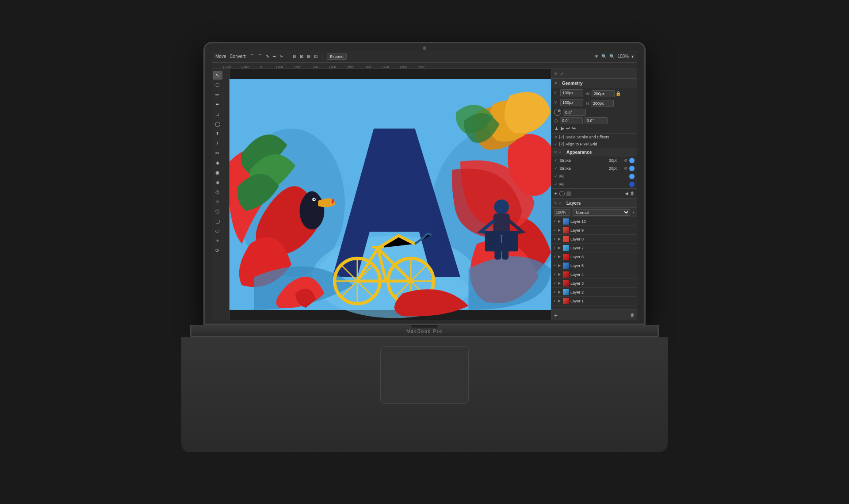 Image resolution: width=849 pixels, height=504 pixels. I want to click on layer-item-10: ✓ ▶ Layer 10, so click(594, 221).